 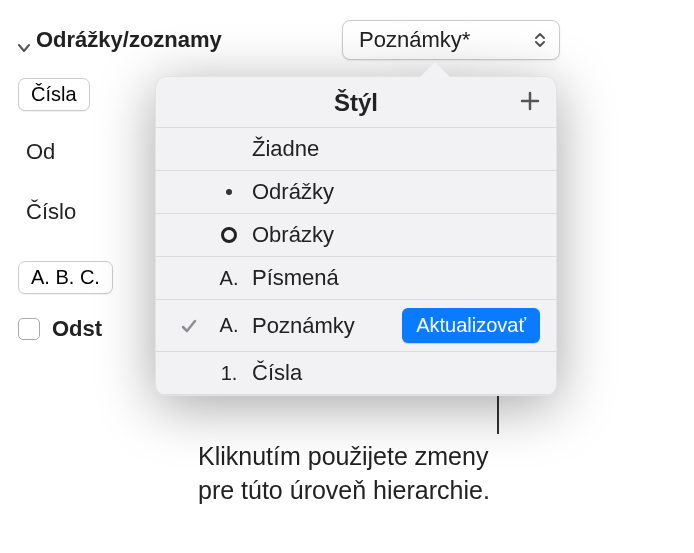 I want to click on section-title: Odrážky/zoznamy, so click(x=129, y=40).